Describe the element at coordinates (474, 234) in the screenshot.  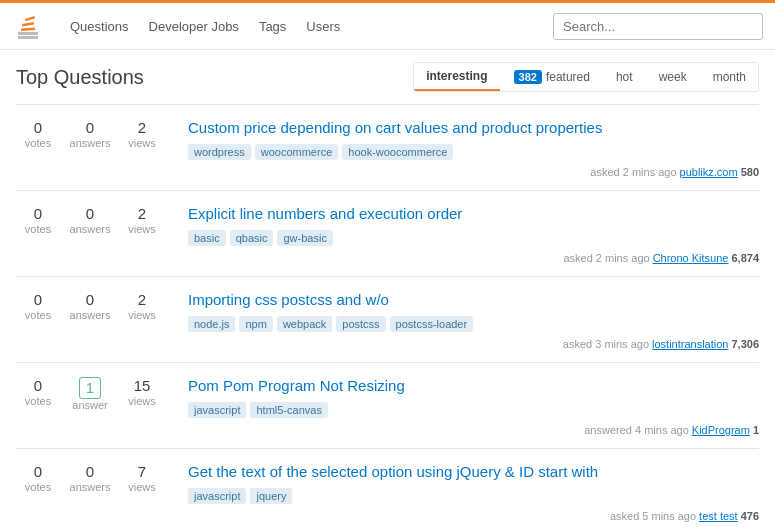
I see `question-content: Explicit line numbers and execution orde…` at that location.